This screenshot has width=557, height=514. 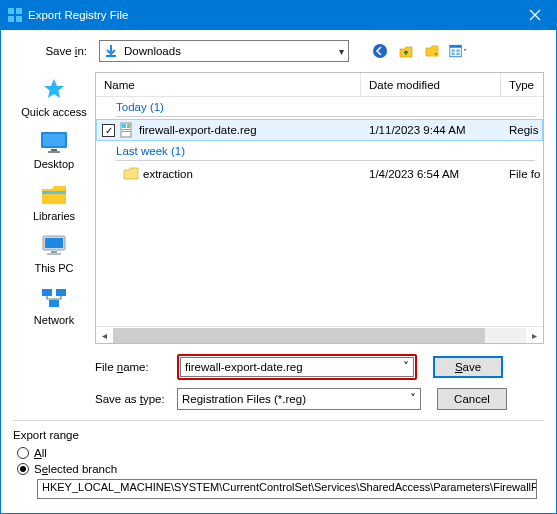 I want to click on file-name: firewall-export-date.reg, so click(x=198, y=130).